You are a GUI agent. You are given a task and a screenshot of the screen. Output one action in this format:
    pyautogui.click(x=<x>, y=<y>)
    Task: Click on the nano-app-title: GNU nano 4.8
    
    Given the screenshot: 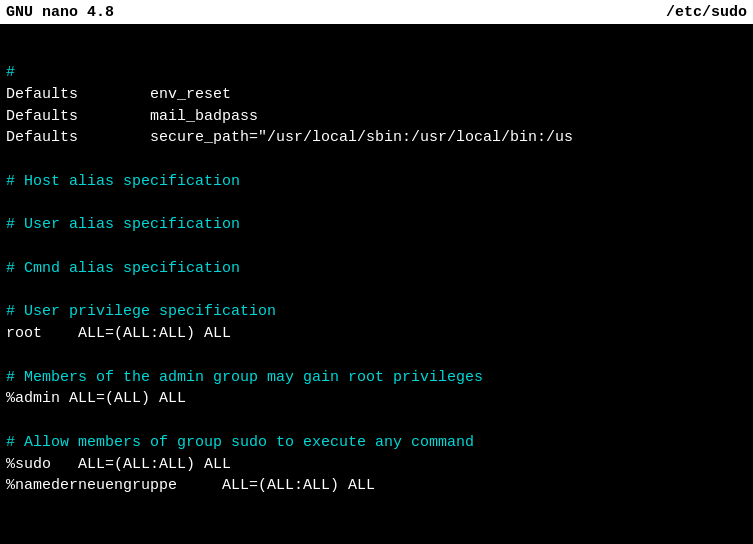 What is the action you would take?
    pyautogui.click(x=60, y=12)
    